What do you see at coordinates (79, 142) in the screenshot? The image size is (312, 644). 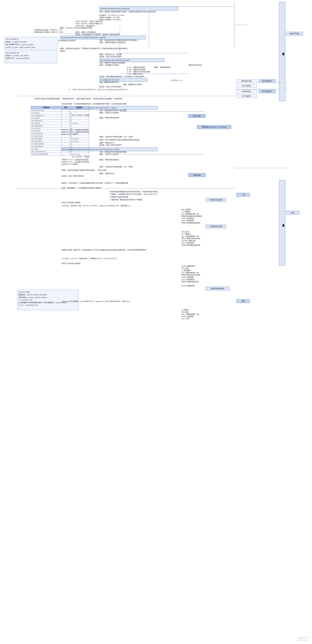 I see `table-cell: struct timeval` at bounding box center [79, 142].